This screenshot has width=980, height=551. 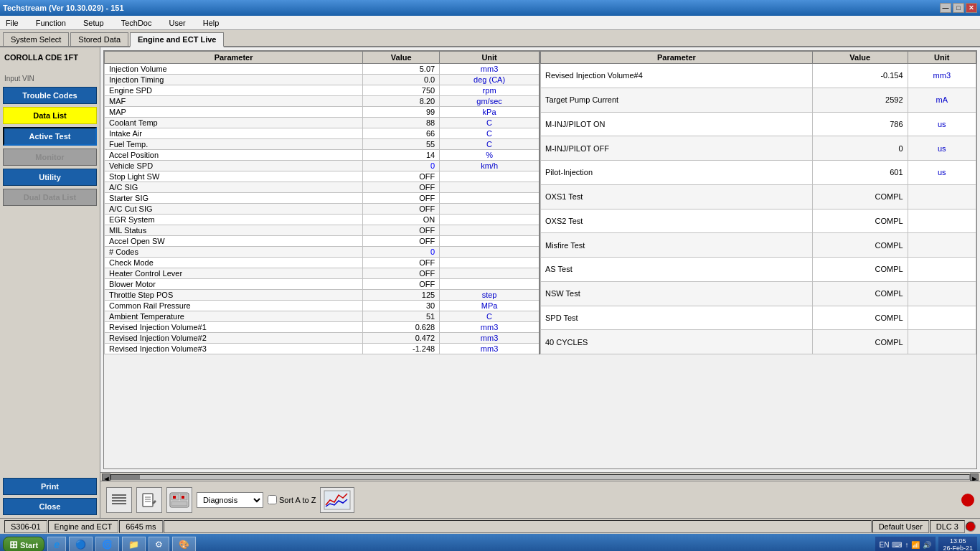 I want to click on menu-file: File, so click(x=12, y=23).